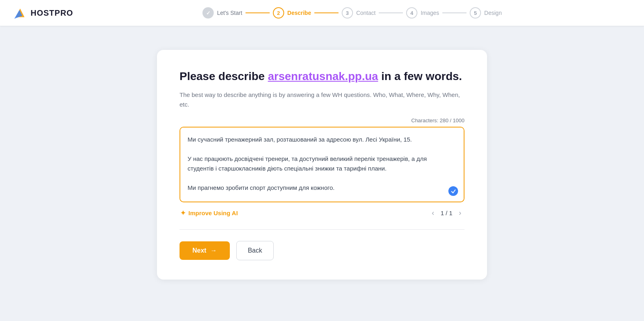  I want to click on logo-text: HOSTPRO, so click(52, 13).